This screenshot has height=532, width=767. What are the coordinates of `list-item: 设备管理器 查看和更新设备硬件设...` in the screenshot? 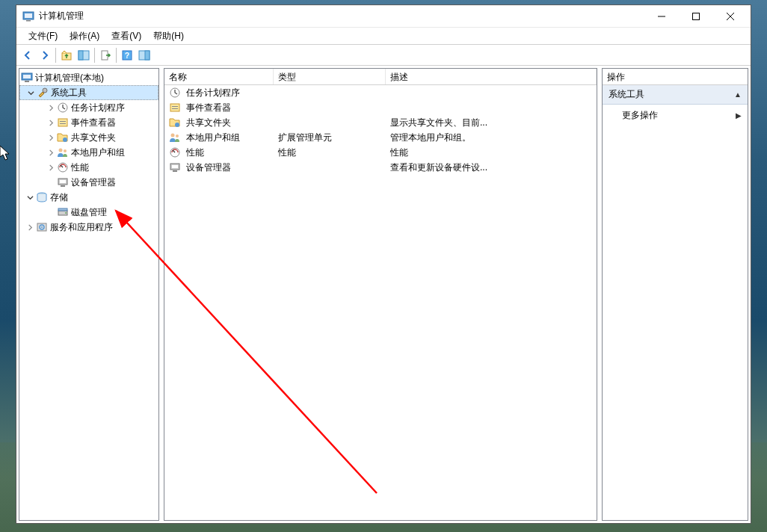 It's located at (381, 167).